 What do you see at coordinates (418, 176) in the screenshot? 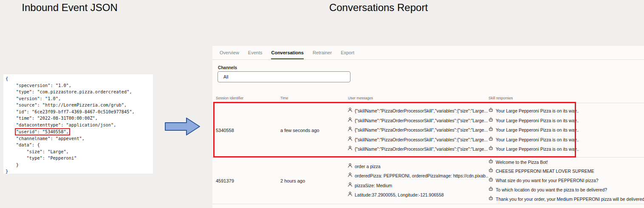
I see `user-message: orderedPizza: PEPPERONI, orderedPizzaIma…` at bounding box center [418, 176].